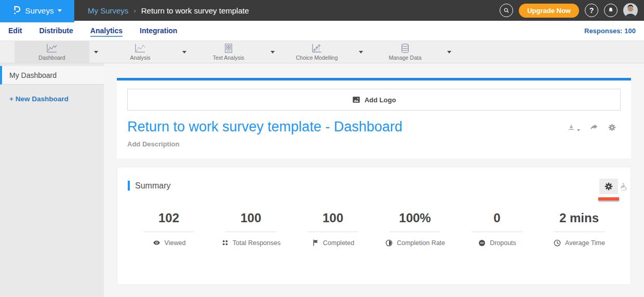  What do you see at coordinates (108, 10) in the screenshot?
I see `breadcrumb-my-surveys: My Surveys` at bounding box center [108, 10].